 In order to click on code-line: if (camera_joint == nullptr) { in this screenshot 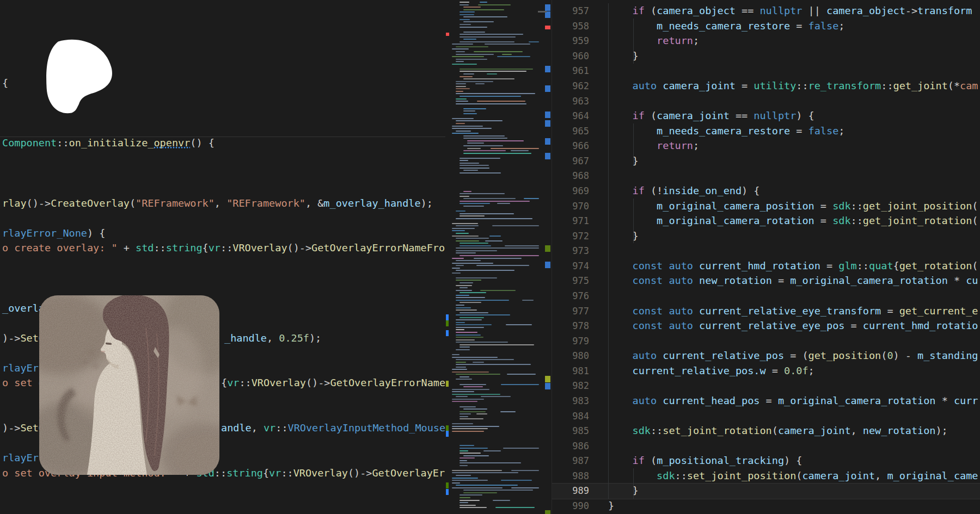, I will do `click(794, 116)`.